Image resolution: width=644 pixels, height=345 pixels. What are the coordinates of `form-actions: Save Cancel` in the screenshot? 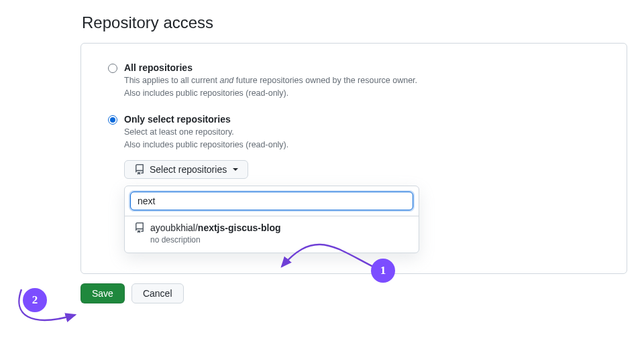 It's located at (354, 293).